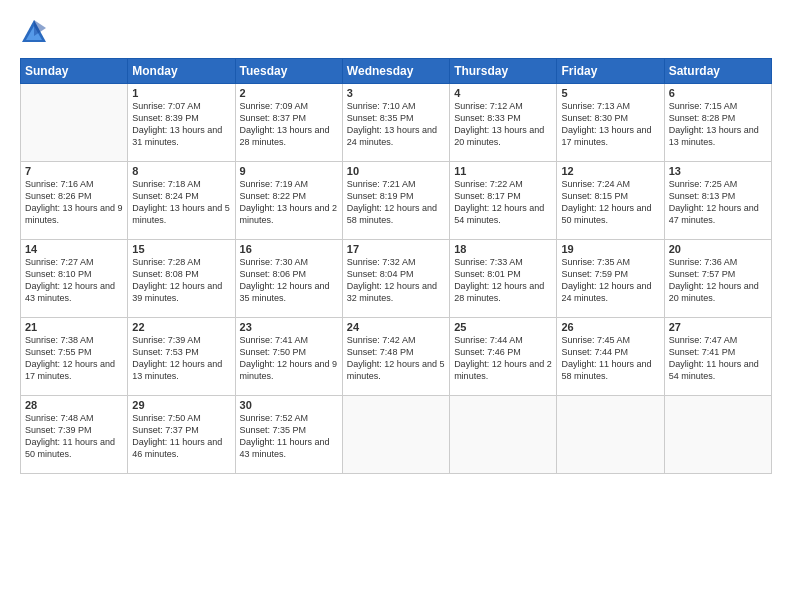 Image resolution: width=792 pixels, height=612 pixels. Describe the element at coordinates (718, 201) in the screenshot. I see `calendar-cell: 13Sunrise: 7:25 AM Sunset: 8:13 PM Dayli…` at that location.